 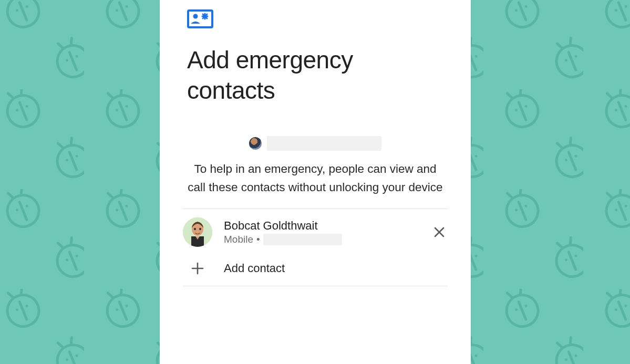 I want to click on owner-name-redacted, so click(x=324, y=143).